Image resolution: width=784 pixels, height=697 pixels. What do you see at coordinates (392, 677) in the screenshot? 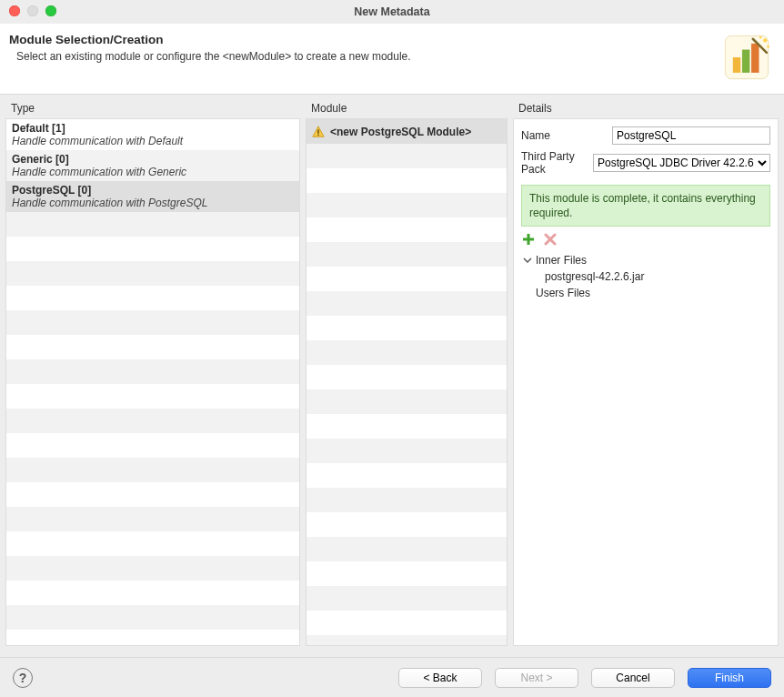
I see `wizard-footer: ? < Back Next > Cancel Finish` at bounding box center [392, 677].